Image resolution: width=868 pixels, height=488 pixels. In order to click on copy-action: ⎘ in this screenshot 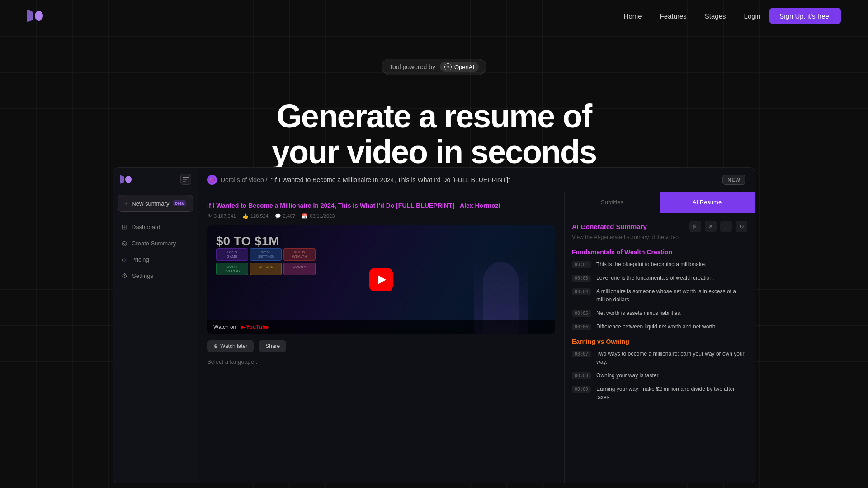, I will do `click(695, 226)`.